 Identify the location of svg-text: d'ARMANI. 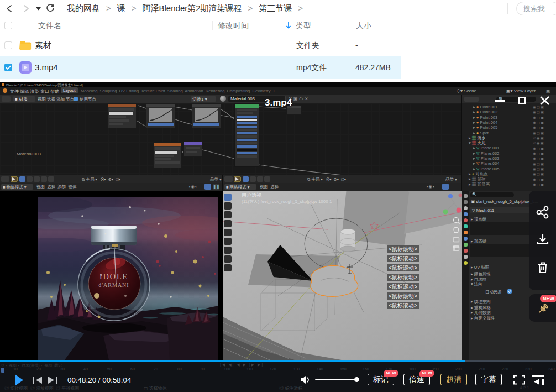
(114, 285).